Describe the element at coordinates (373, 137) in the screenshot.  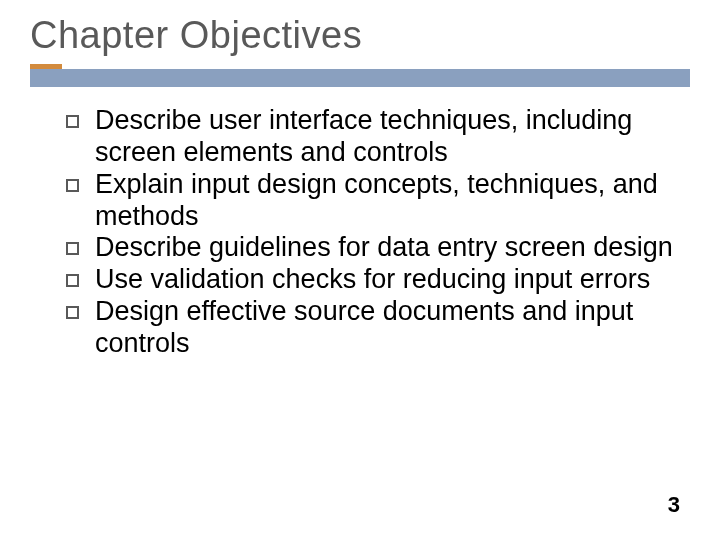
I see `list-item: Describe user interface techniques, incl…` at that location.